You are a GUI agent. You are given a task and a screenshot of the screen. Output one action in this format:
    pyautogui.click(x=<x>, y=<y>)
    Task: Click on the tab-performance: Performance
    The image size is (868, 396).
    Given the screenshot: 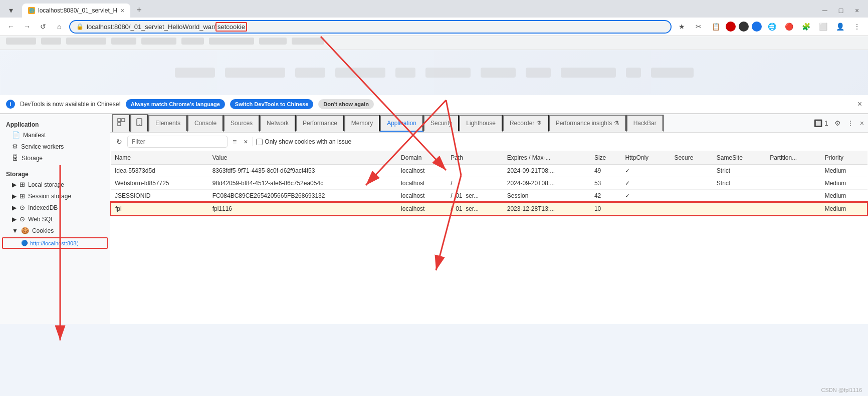 What is the action you would take?
    pyautogui.click(x=320, y=123)
    